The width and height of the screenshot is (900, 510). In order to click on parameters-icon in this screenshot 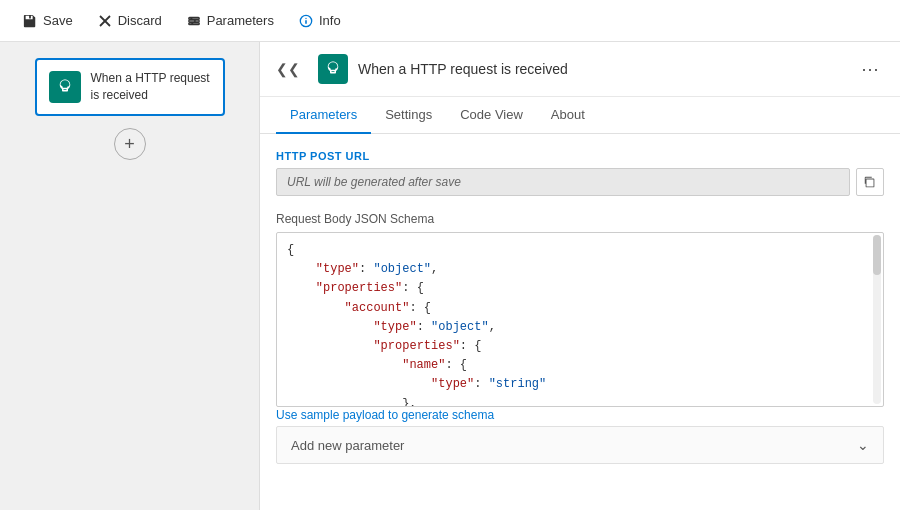, I will do `click(194, 21)`.